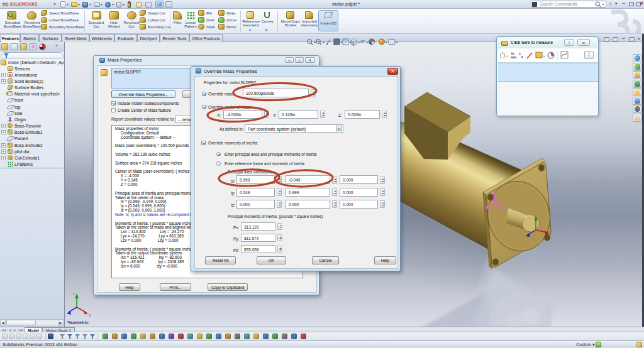 This screenshot has height=348, width=644. I want to click on svg-text: Y, so click(74, 294).